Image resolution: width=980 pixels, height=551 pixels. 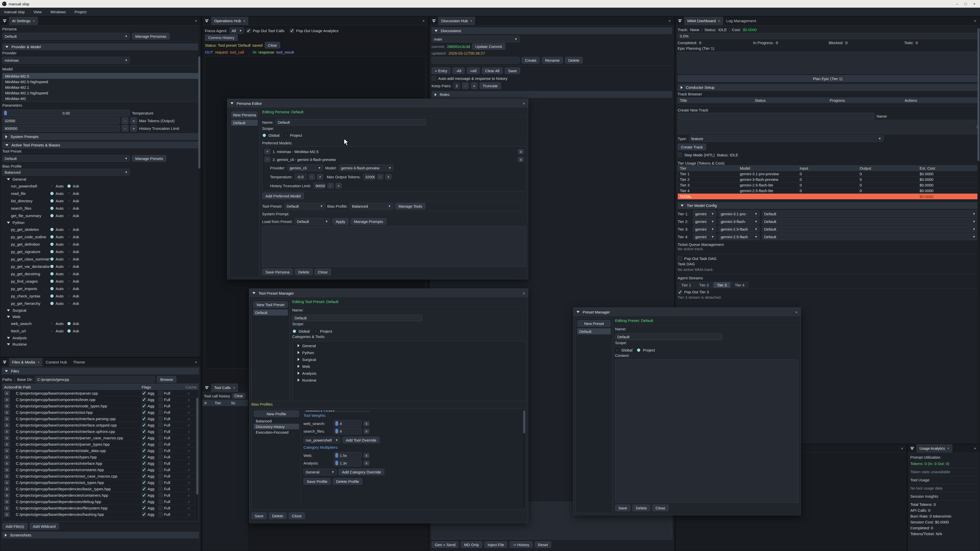 What do you see at coordinates (323, 272) in the screenshot?
I see `close-persona-button: Close` at bounding box center [323, 272].